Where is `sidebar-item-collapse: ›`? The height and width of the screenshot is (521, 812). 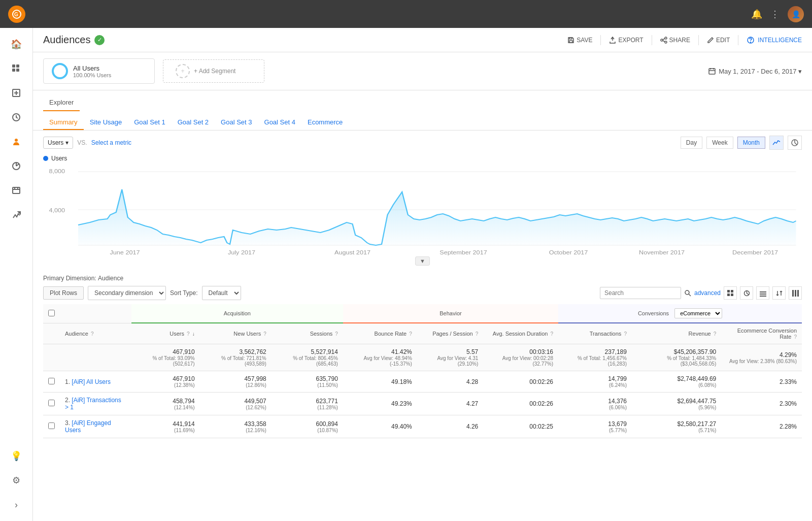
sidebar-item-collapse: › is located at coordinates (16, 505).